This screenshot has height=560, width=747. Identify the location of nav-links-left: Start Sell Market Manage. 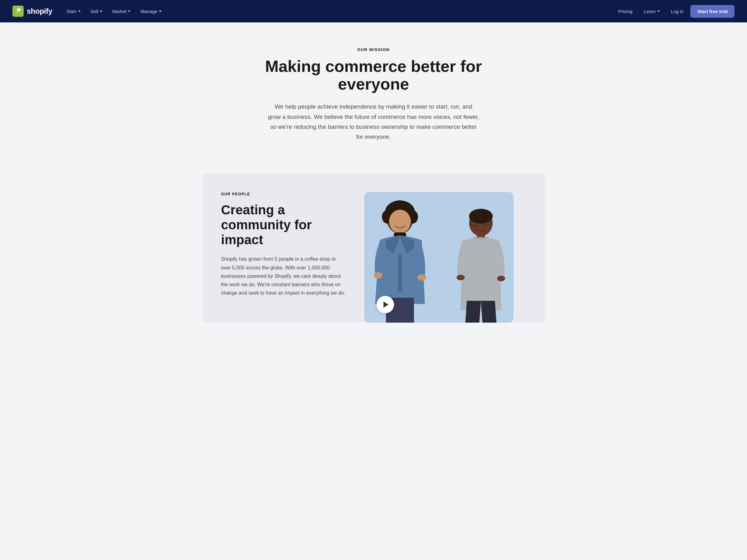
(337, 11).